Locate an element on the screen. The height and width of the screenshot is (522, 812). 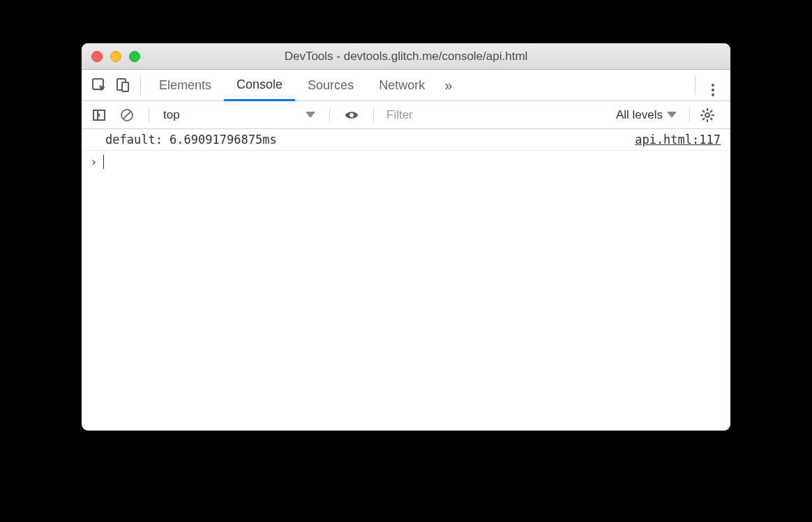
device-toolbar-icon is located at coordinates (123, 85).